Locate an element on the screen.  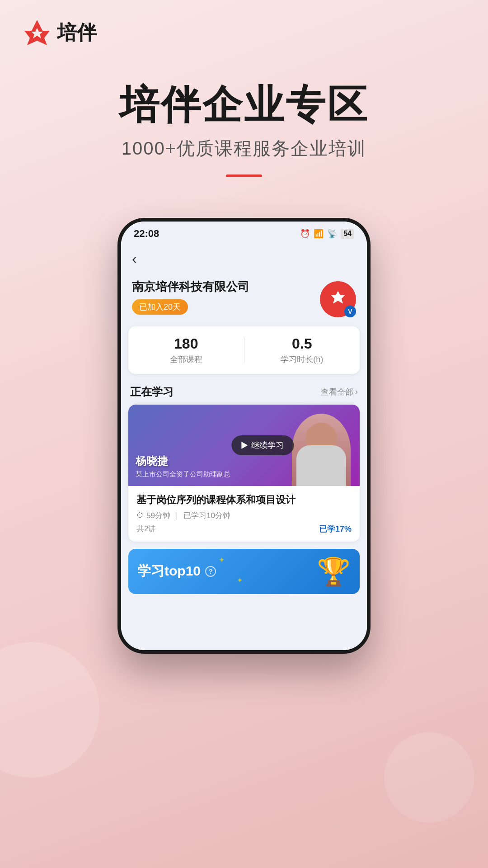
hero-title: 培伴企业专区 is located at coordinates (244, 105).